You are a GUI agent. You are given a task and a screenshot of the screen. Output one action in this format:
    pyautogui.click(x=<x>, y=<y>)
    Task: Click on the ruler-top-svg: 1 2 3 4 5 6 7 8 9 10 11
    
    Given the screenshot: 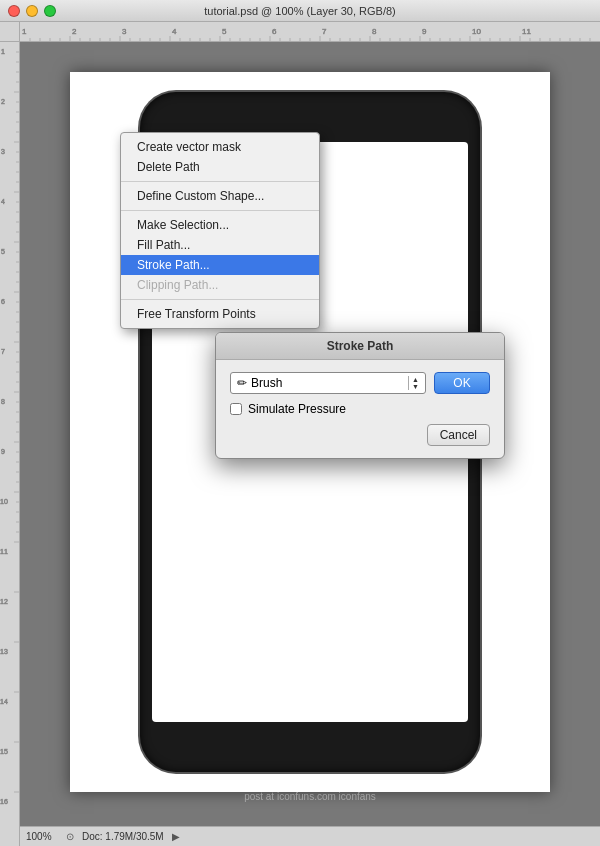 What is the action you would take?
    pyautogui.click(x=310, y=32)
    